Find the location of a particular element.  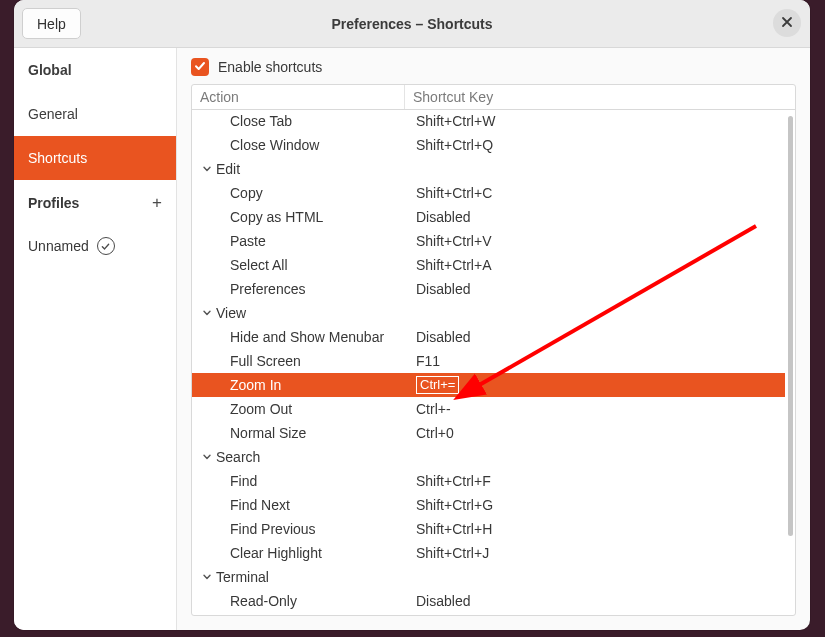

action-cell: Search is located at coordinates (295, 457).